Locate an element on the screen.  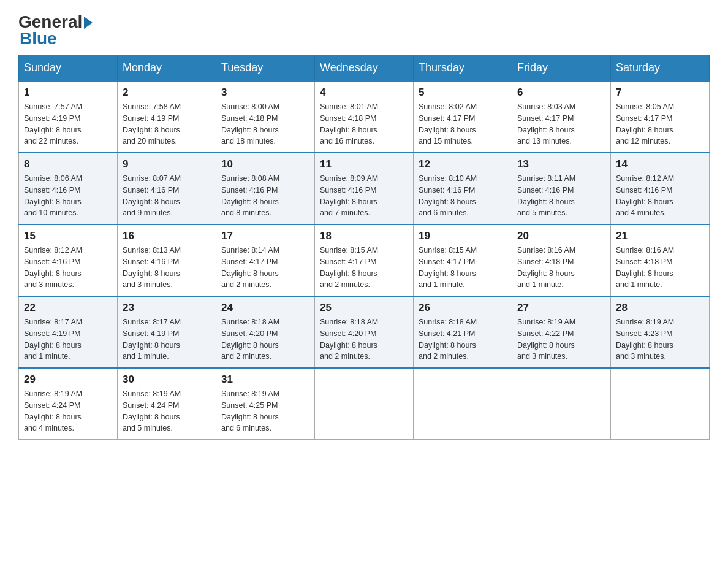
day-number: 19 is located at coordinates (463, 236).